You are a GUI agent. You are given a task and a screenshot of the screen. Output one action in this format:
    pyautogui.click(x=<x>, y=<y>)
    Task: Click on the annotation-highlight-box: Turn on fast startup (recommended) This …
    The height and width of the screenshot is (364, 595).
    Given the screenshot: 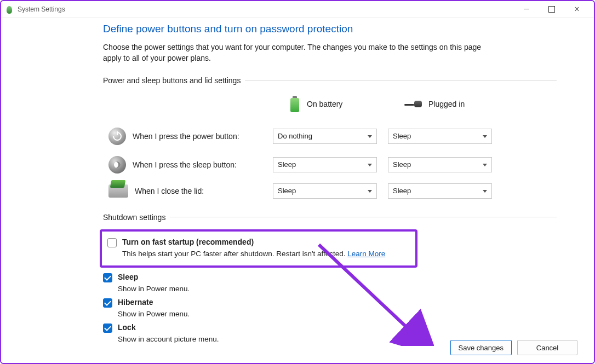 What is the action you would take?
    pyautogui.click(x=259, y=249)
    